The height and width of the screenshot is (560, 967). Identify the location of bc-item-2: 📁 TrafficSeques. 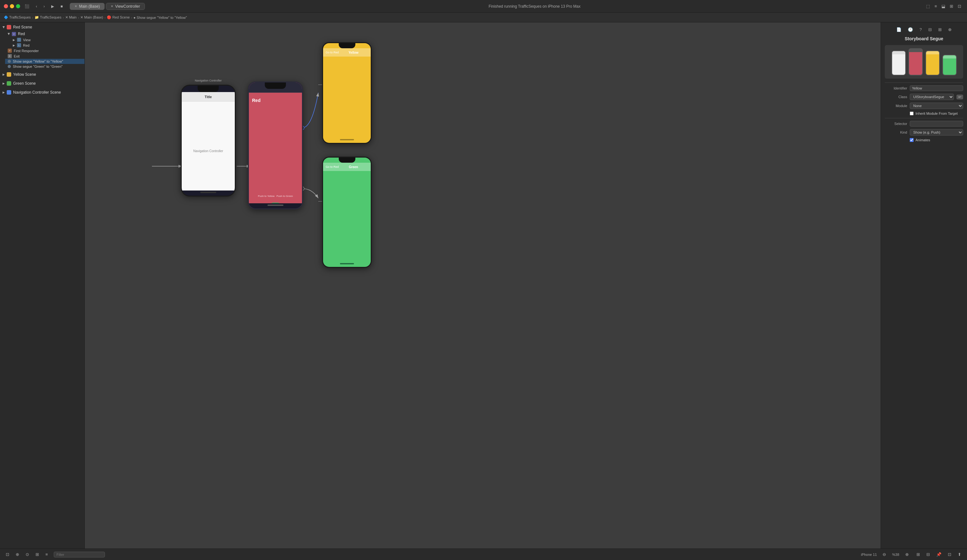
(48, 18).